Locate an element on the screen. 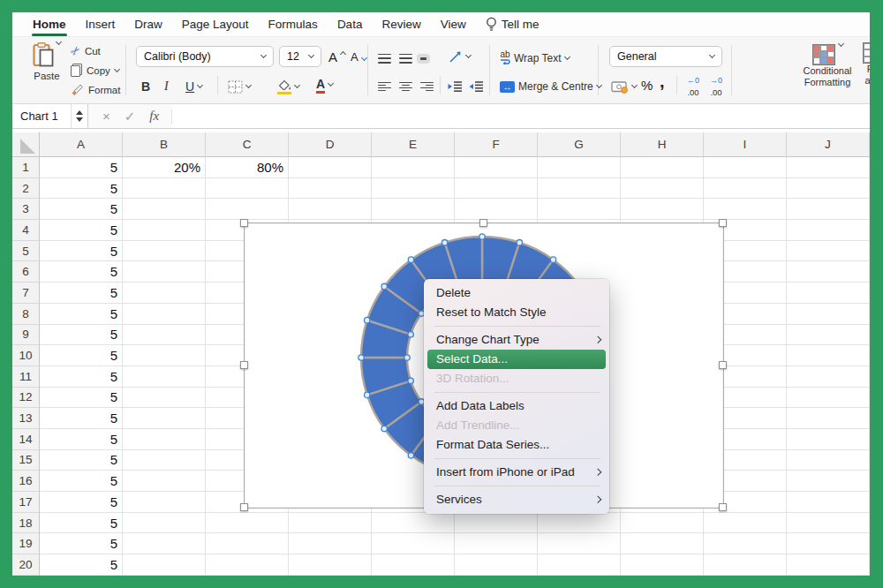  cell-A18: 5 is located at coordinates (81, 524).